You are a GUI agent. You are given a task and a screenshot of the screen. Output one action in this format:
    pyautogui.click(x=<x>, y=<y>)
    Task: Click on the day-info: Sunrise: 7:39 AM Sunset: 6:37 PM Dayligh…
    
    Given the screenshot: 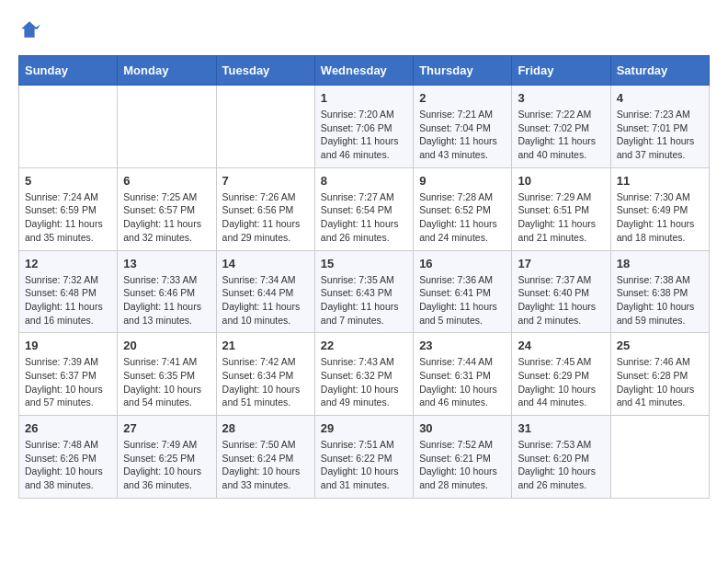 What is the action you would take?
    pyautogui.click(x=68, y=383)
    